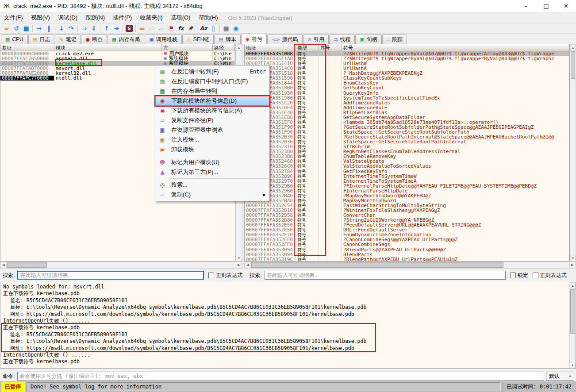 Image resolution: width=576 pixels, height=392 pixels. I want to click on module-row: 0000000000400000crack_me2.exe☻用户模块C:\Use, so click(118, 54).